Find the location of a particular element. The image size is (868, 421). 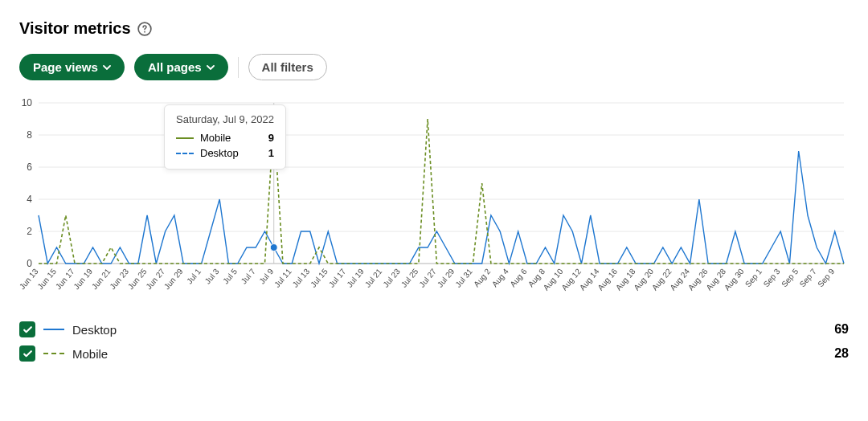

svg-text: Jul 25 is located at coordinates (410, 278).